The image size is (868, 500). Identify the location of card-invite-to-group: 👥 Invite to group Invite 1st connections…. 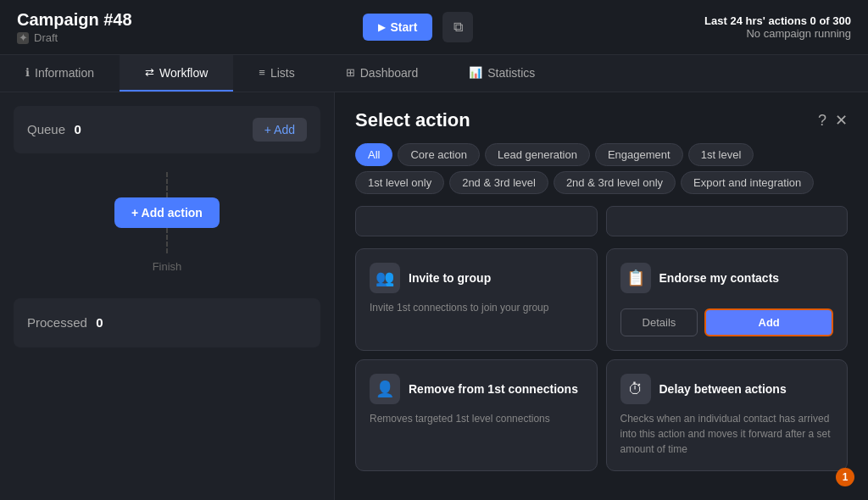
(476, 300).